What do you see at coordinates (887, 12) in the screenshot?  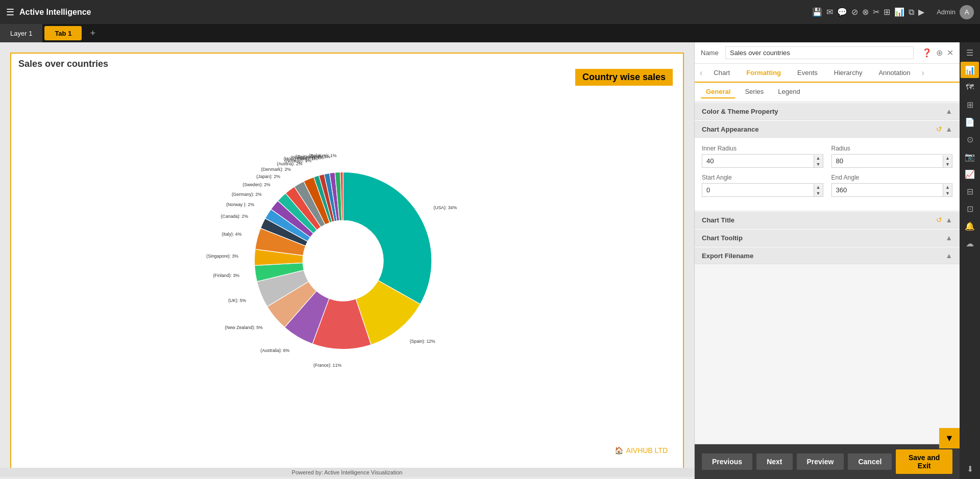 I see `table-toolbar-icon: ⊞` at bounding box center [887, 12].